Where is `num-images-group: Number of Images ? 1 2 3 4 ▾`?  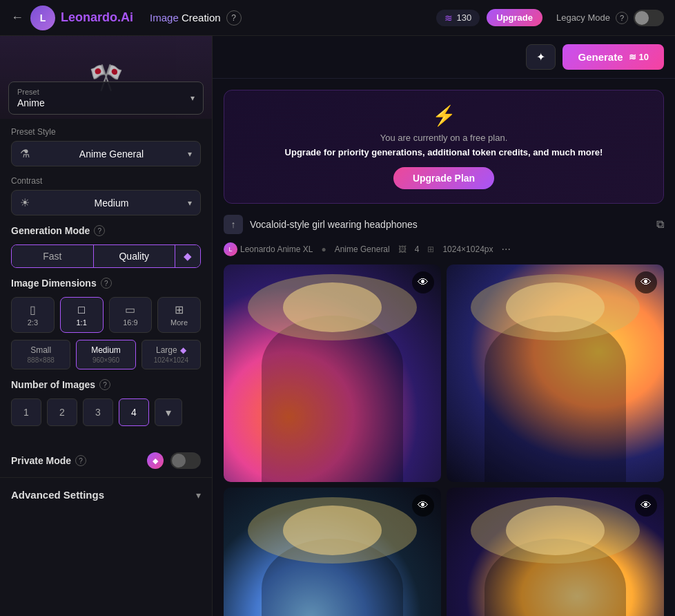 num-images-group: Number of Images ? 1 2 3 4 ▾ is located at coordinates (106, 403).